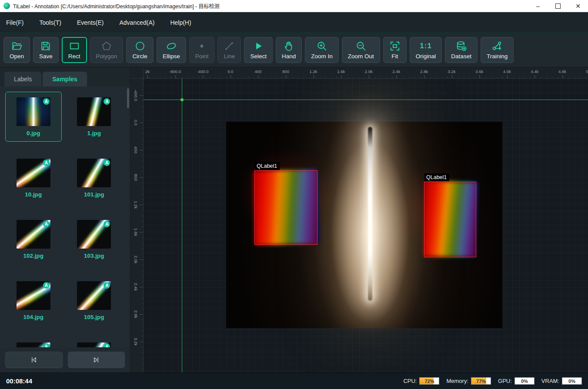 The image size is (588, 389). What do you see at coordinates (361, 50) in the screenshot?
I see `tool-zoom-out: Zoom Out` at bounding box center [361, 50].